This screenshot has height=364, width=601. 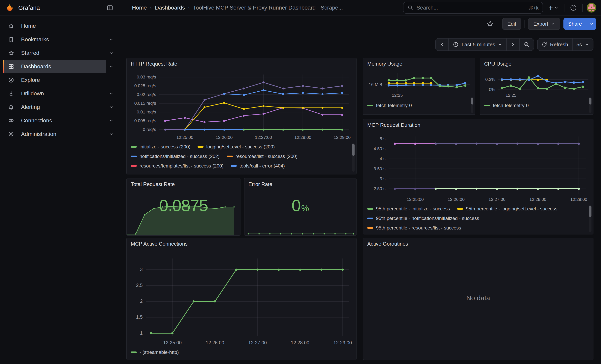 What do you see at coordinates (573, 8) in the screenshot?
I see `help-icon: ?` at bounding box center [573, 8].